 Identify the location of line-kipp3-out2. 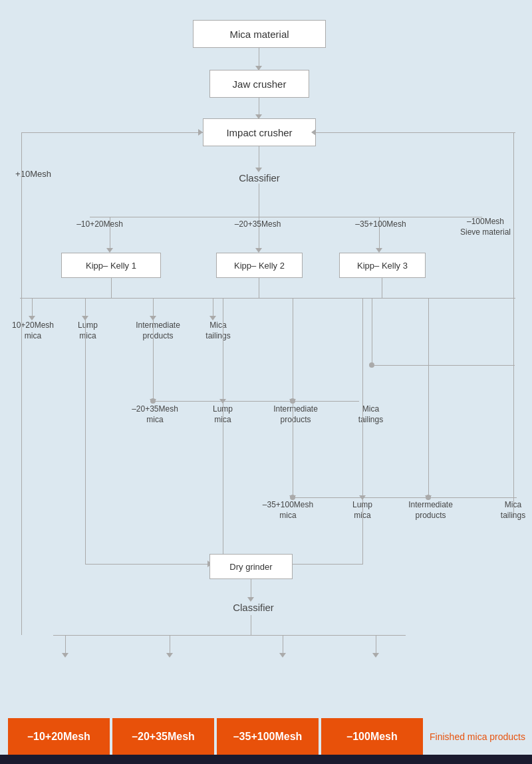
(363, 398).